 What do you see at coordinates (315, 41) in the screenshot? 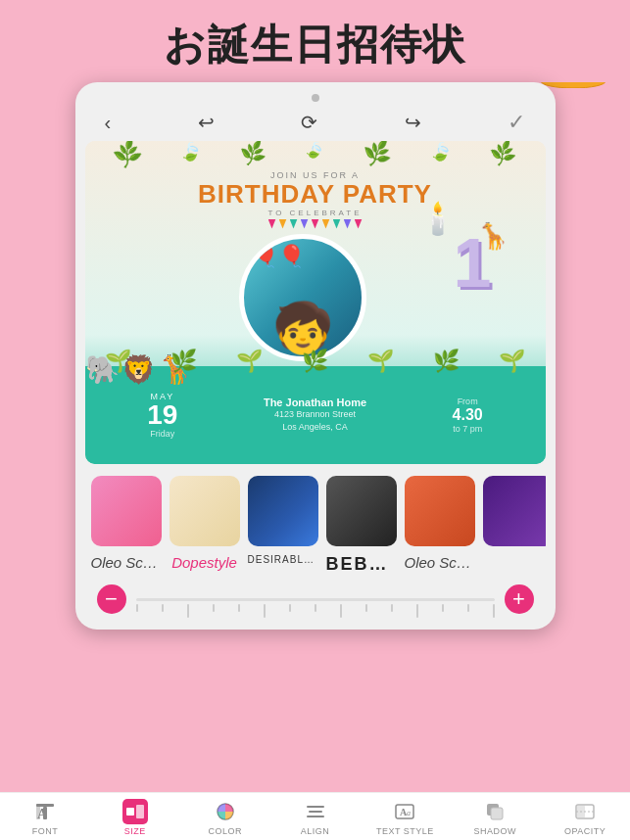
I see `header: お誕生日招待状` at bounding box center [315, 41].